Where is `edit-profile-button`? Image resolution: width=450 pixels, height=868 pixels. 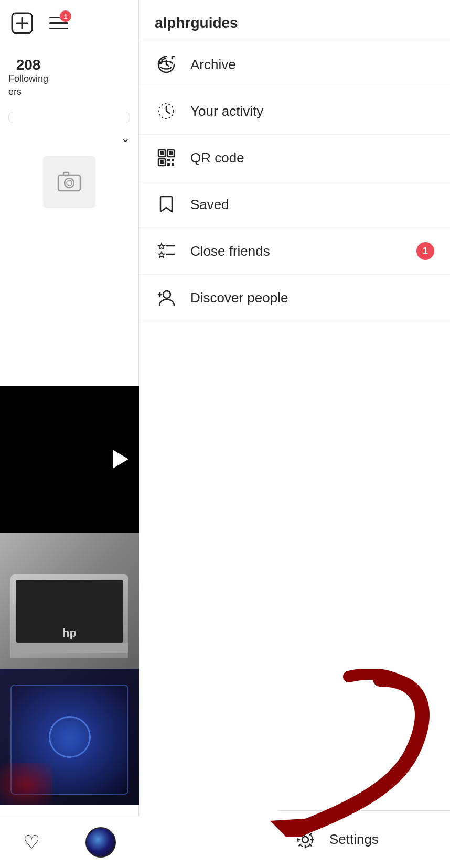
edit-profile-button is located at coordinates (69, 117).